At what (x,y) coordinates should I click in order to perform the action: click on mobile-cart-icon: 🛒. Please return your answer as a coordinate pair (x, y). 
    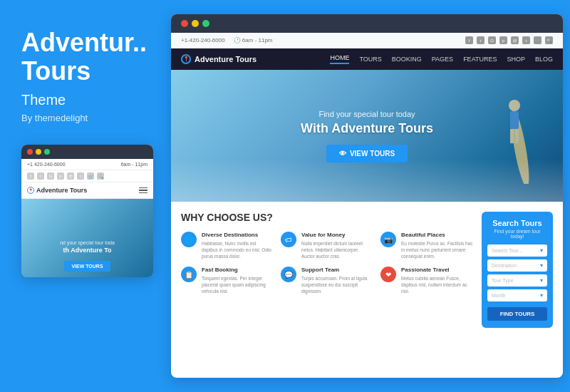
    Looking at the image, I should click on (90, 176).